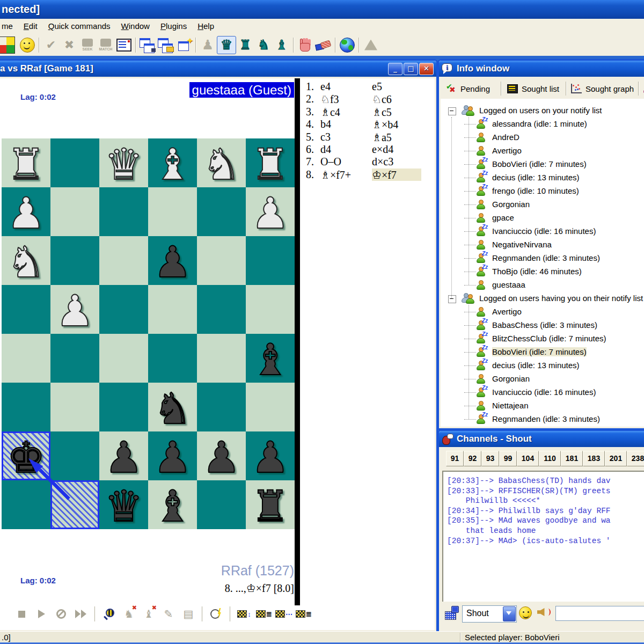  Describe the element at coordinates (51, 45) in the screenshot. I see `accept-button: ✔` at that location.